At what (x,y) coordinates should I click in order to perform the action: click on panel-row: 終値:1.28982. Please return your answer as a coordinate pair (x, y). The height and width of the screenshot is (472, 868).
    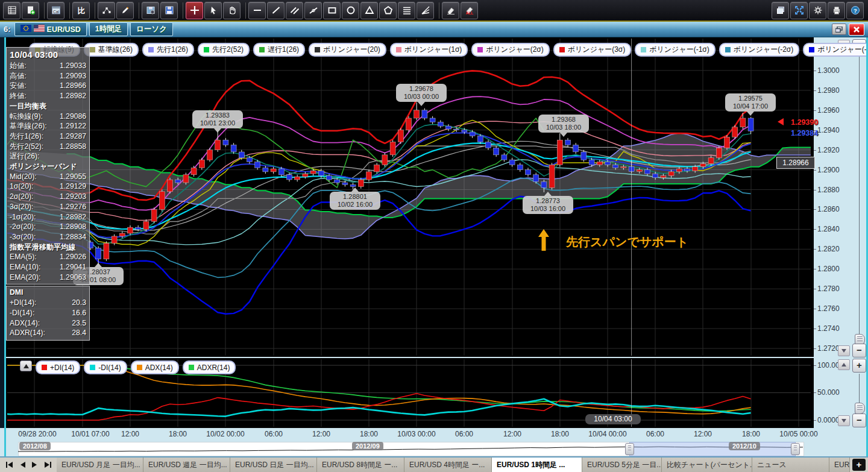
    Looking at the image, I should click on (48, 96).